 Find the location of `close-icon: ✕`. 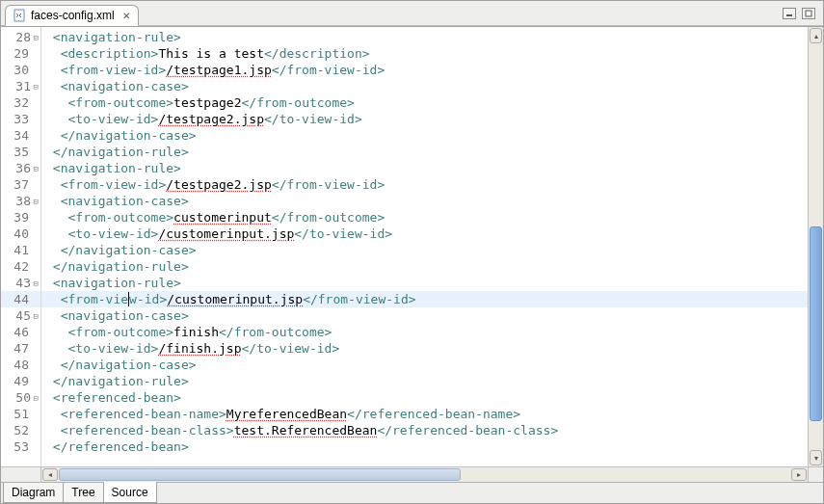

close-icon: ✕ is located at coordinates (126, 15).